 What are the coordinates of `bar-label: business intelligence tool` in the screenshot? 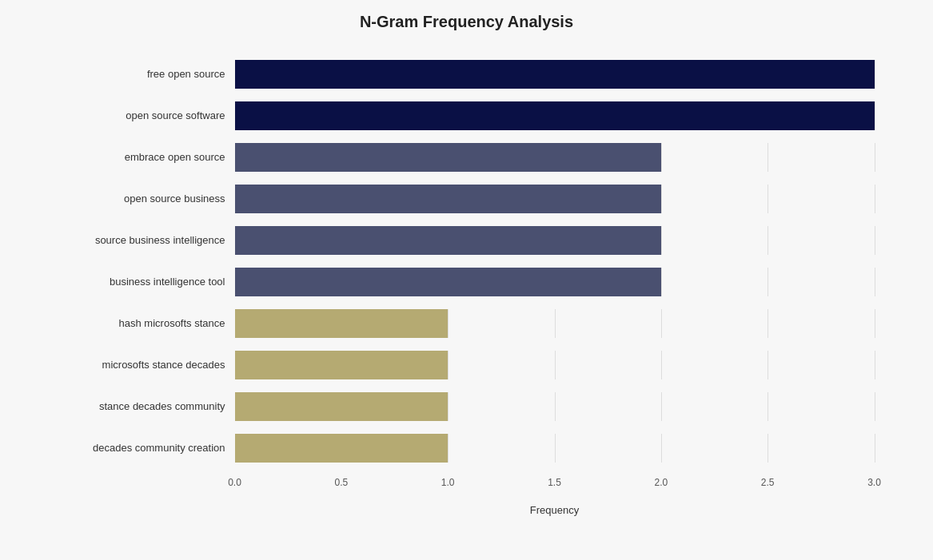 It's located at (147, 281).